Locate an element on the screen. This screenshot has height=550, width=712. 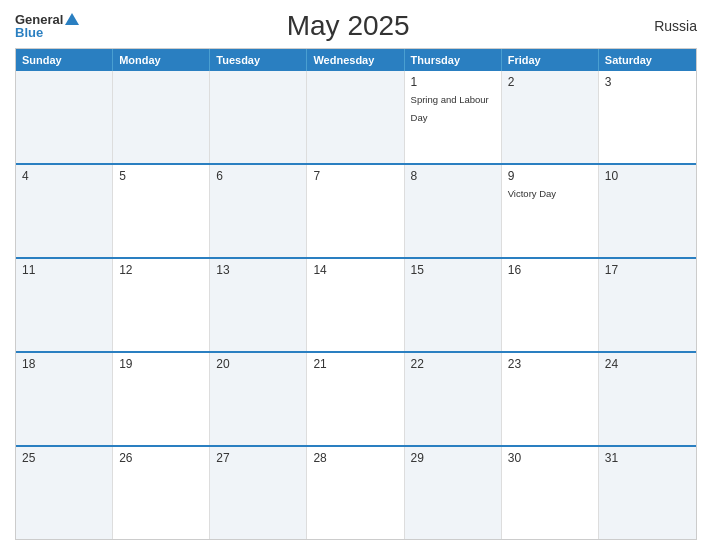
day-number: 1 is located at coordinates (453, 82).